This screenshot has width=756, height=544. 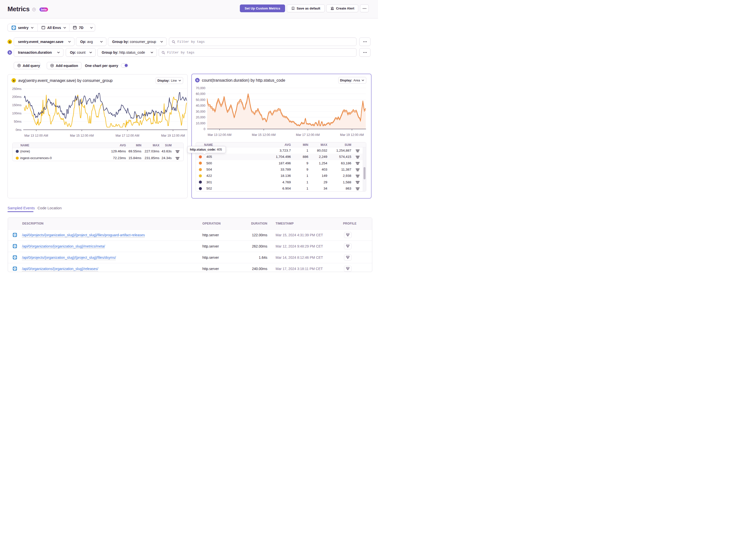 What do you see at coordinates (17, 105) in the screenshot?
I see `svg-text: 150ms` at bounding box center [17, 105].